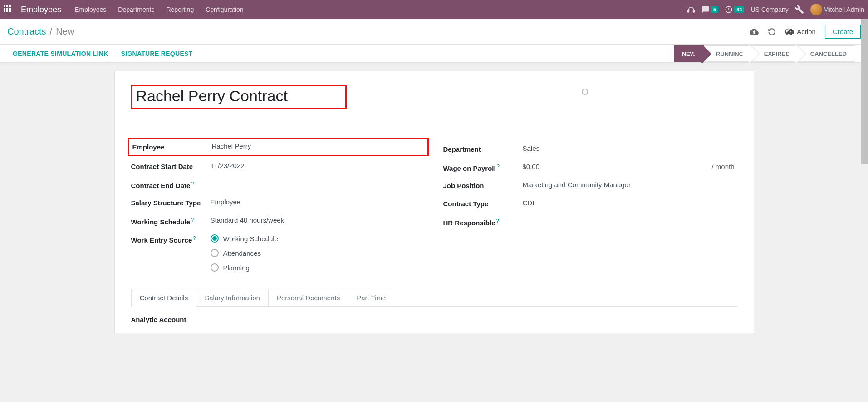  Describe the element at coordinates (590, 186) in the screenshot. I see `position-row: Job Position Marketing and Community Man…` at that location.